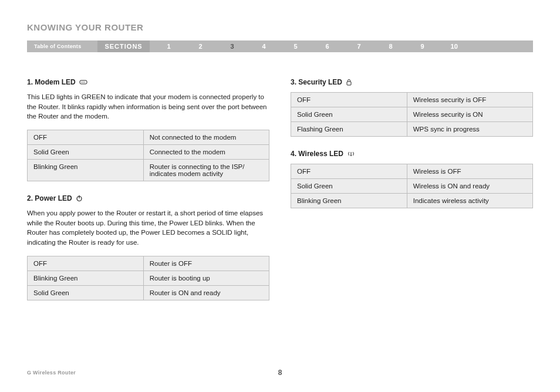 This screenshot has height=392, width=560. What do you see at coordinates (316, 82) in the screenshot?
I see `security-led-heading-text: 3. Security LED` at bounding box center [316, 82].